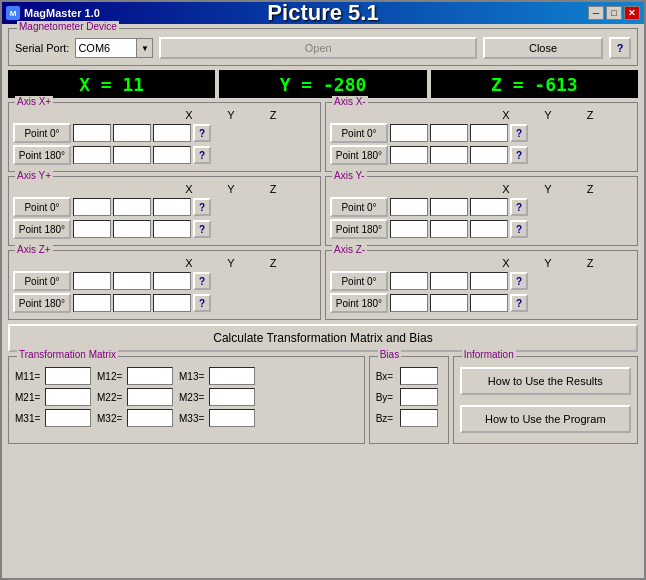 This screenshot has width=646, height=580. What do you see at coordinates (42, 207) in the screenshot?
I see `axis-yp-point0-button: Point 0°` at bounding box center [42, 207].